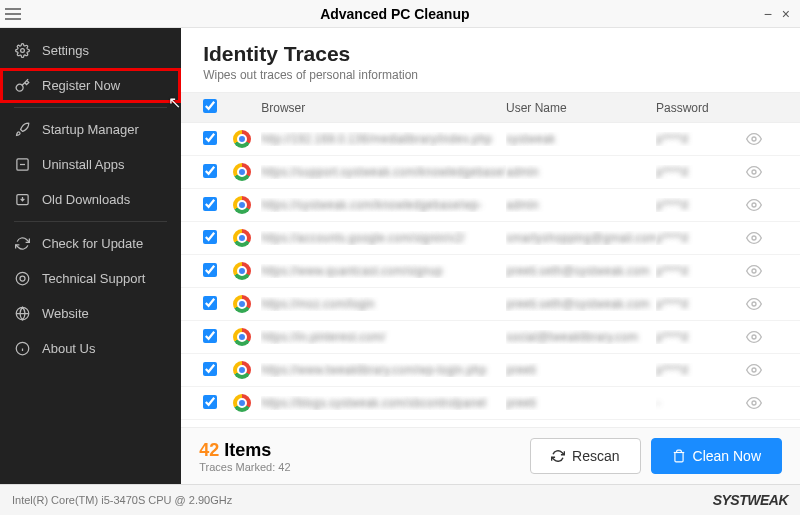 The height and width of the screenshot is (515, 800). What do you see at coordinates (22, 86) in the screenshot?
I see `key-icon` at bounding box center [22, 86].